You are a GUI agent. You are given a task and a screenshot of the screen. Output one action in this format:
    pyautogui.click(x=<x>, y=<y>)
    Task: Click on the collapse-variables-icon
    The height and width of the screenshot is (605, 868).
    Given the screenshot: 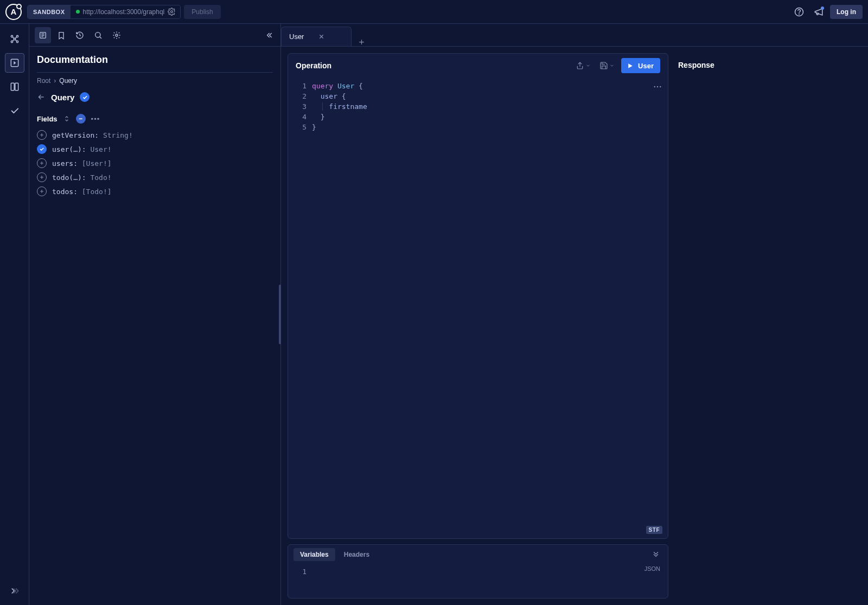 What is the action you would take?
    pyautogui.click(x=656, y=555)
    